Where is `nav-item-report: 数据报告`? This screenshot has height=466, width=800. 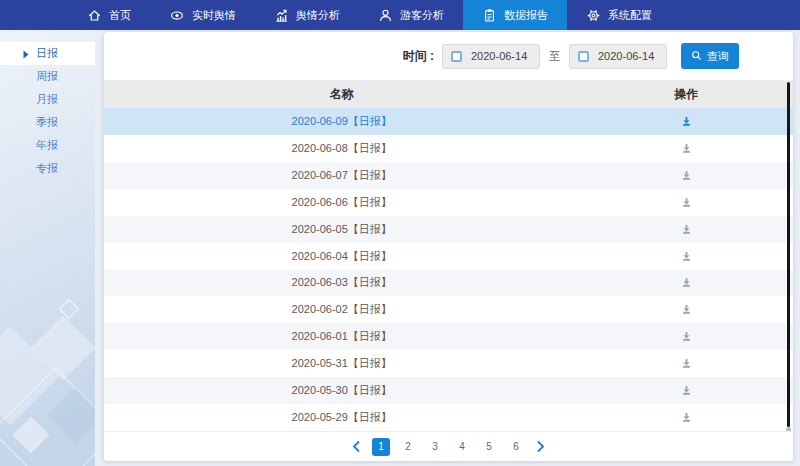
nav-item-report: 数据报告 is located at coordinates (515, 15).